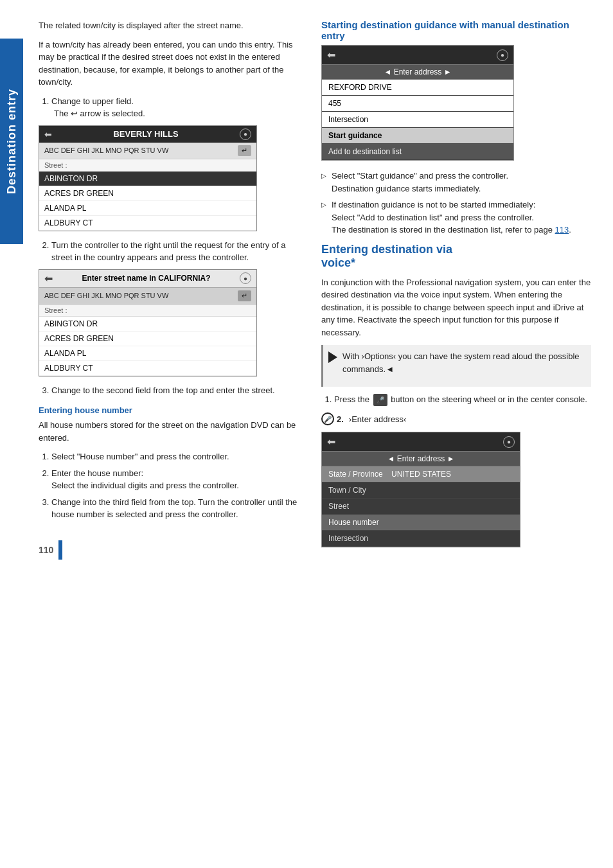 The image size is (613, 868). Describe the element at coordinates (46, 550) in the screenshot. I see `page-number: 110` at that location.